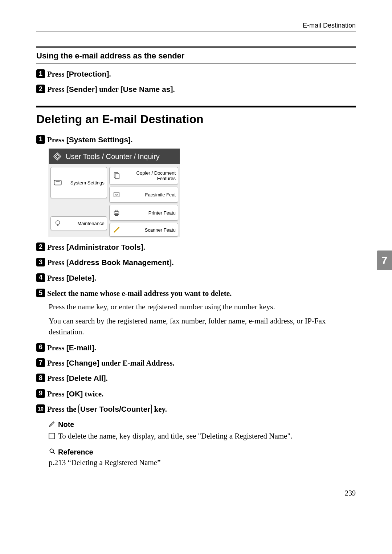 This screenshot has width=392, height=554. What do you see at coordinates (41, 409) in the screenshot?
I see `step-number-icon: 10` at bounding box center [41, 409].